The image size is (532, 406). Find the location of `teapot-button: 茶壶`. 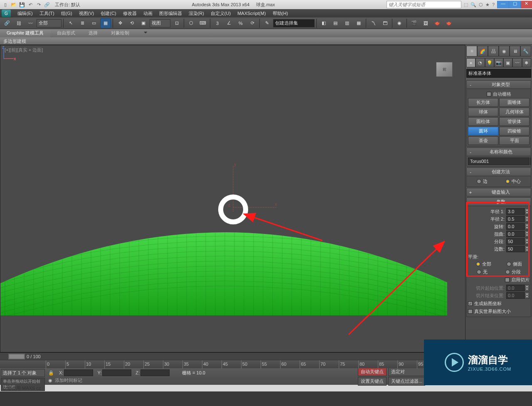

teapot-button: 茶壶 is located at coordinates (483, 140).